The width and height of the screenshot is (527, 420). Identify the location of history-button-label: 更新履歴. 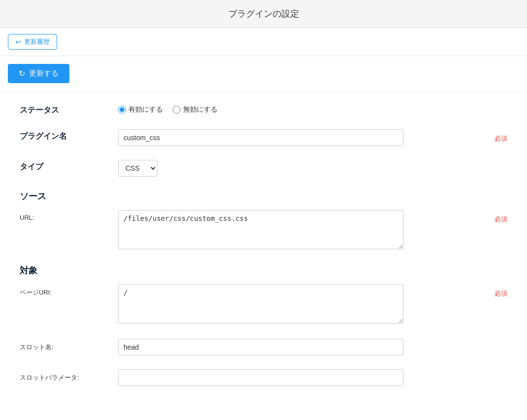
(37, 42).